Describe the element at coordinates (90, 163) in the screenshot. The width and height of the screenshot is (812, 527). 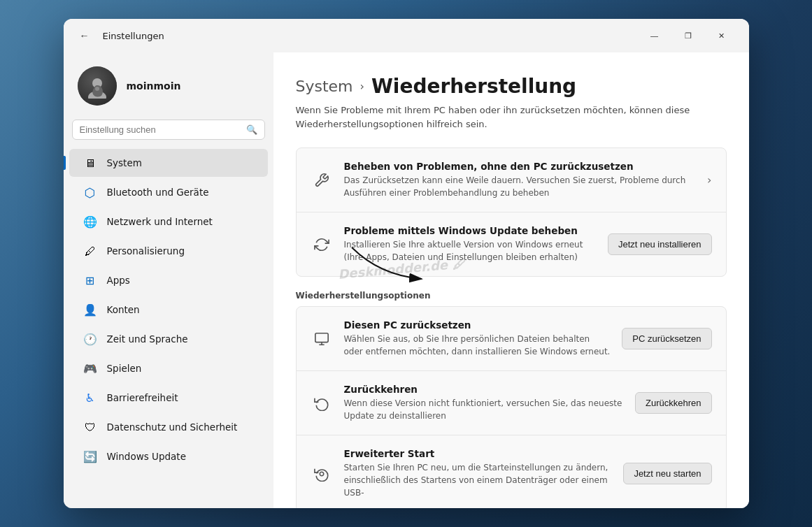
I see `system-icon: 🖥` at that location.